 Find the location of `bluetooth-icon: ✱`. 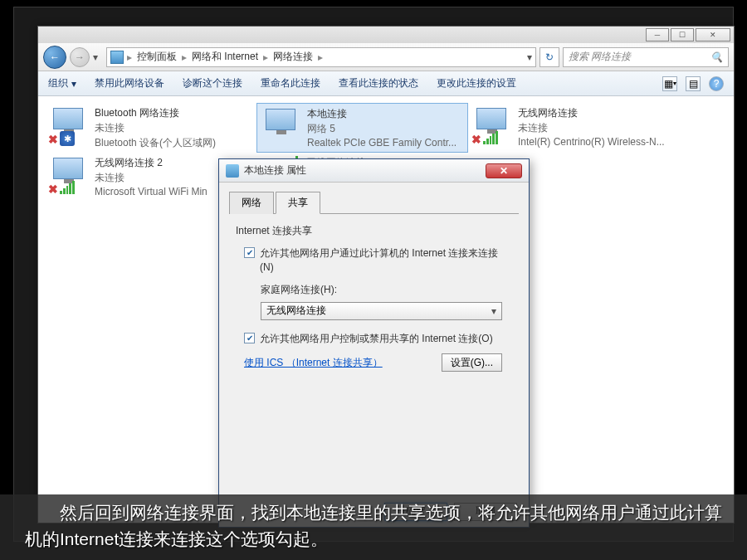

bluetooth-icon: ✱ is located at coordinates (67, 139).